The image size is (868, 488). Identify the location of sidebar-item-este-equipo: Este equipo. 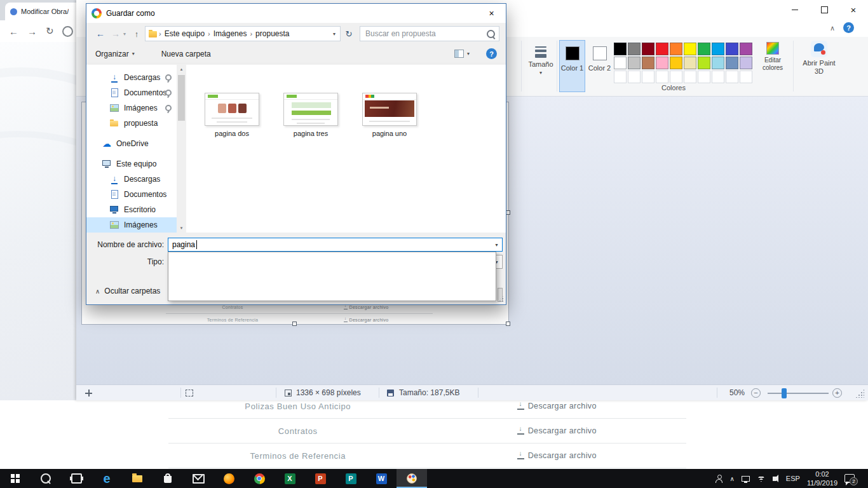
(132, 164).